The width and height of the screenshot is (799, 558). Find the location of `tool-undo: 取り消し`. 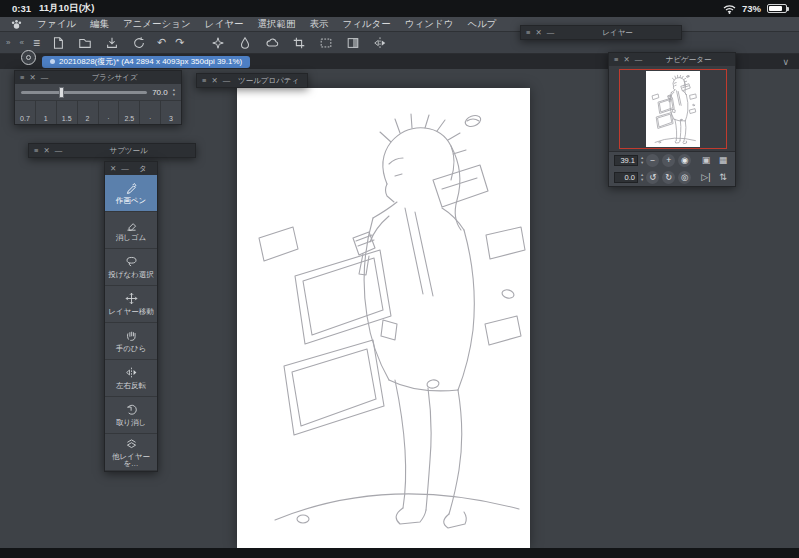

tool-undo: 取り消し is located at coordinates (131, 416).